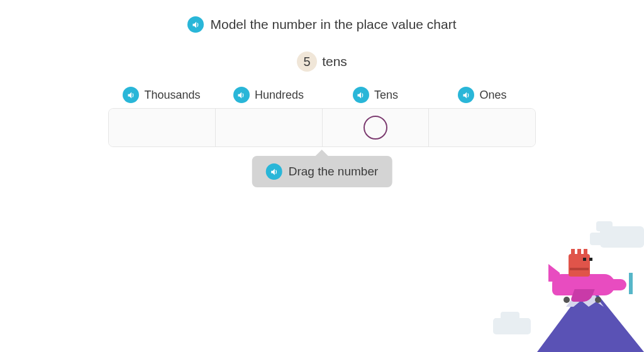  Describe the element at coordinates (333, 172) in the screenshot. I see `hint-text: Drag the number` at that location.